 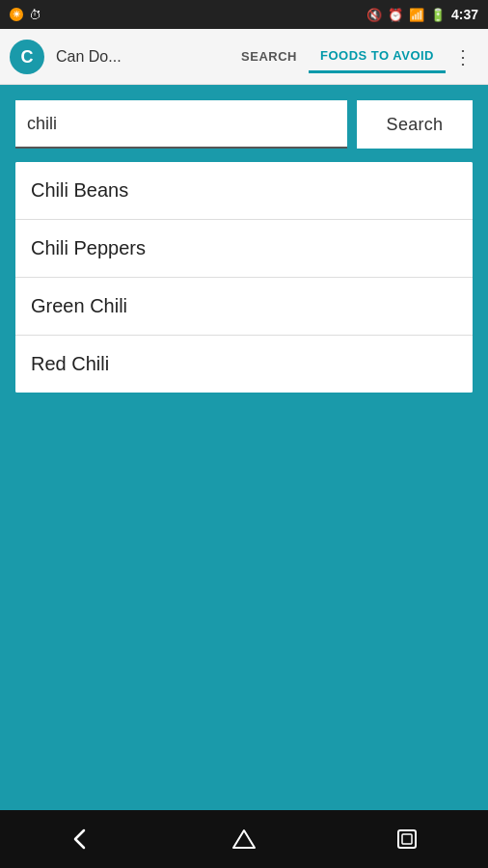 What do you see at coordinates (415, 124) in the screenshot?
I see `search-button: Search` at bounding box center [415, 124].